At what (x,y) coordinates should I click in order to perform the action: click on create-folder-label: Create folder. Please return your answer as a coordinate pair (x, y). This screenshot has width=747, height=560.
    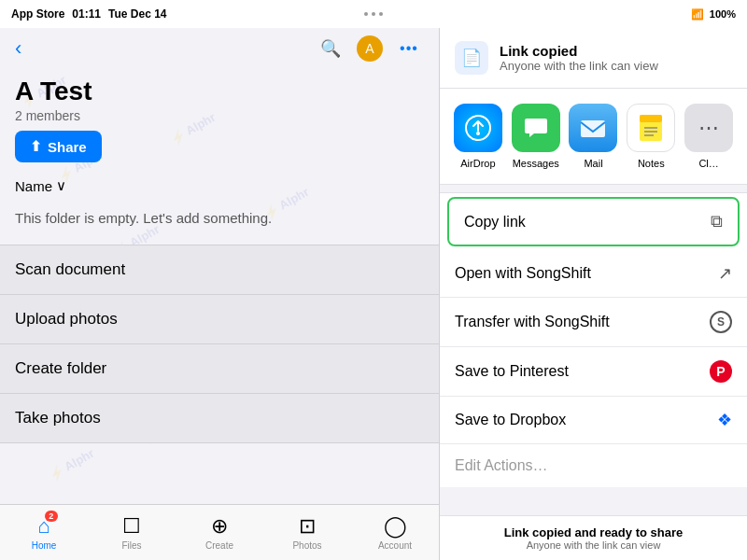
    Looking at the image, I should click on (61, 368).